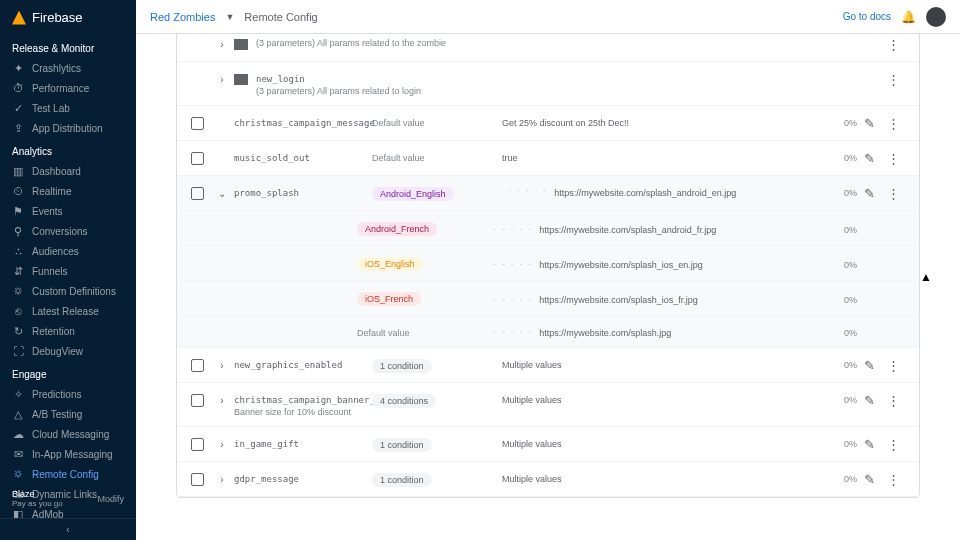  What do you see at coordinates (68, 271) in the screenshot?
I see `sidebar-item-funnels: ⇵Funnels` at bounding box center [68, 271].